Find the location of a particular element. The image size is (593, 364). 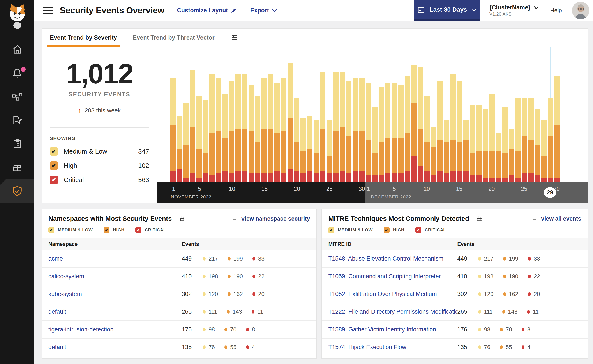

mitre-technique-link: T1548: Abuse Elevation Control Mechanism is located at coordinates (393, 259).